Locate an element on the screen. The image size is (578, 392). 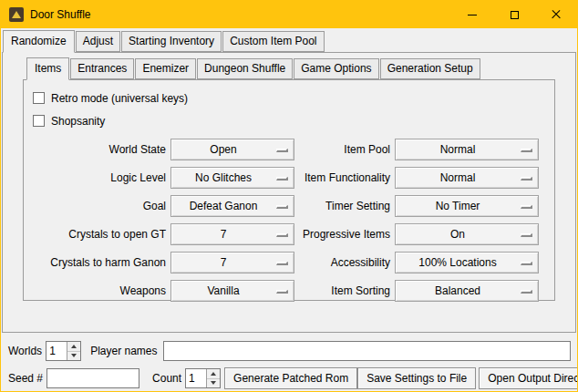
worlds-spin-up-button is located at coordinates (74, 346).